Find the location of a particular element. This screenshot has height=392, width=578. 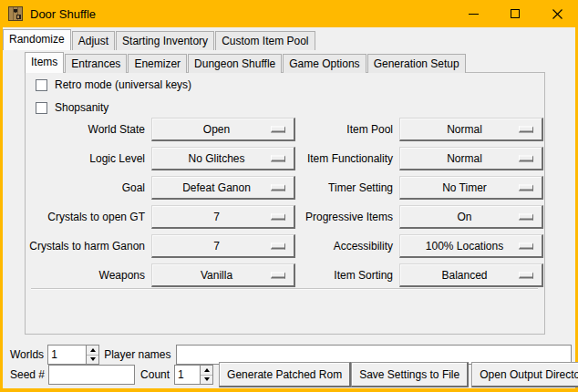

close-icon is located at coordinates (558, 15).